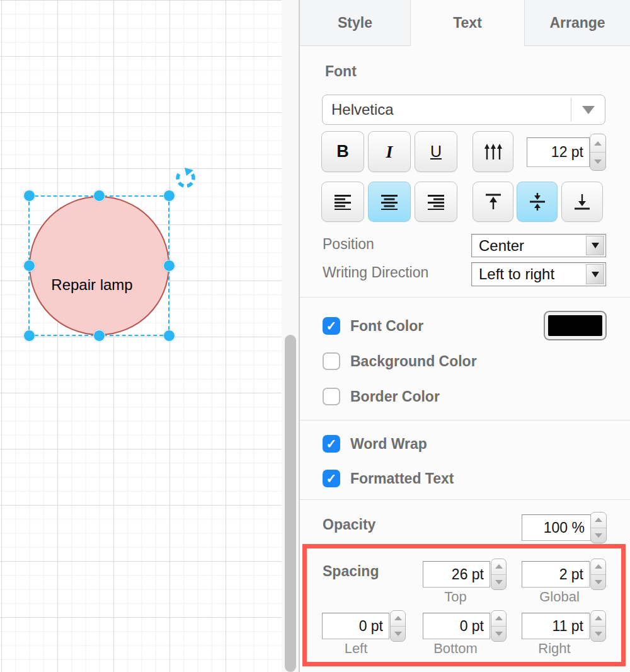 The width and height of the screenshot is (630, 672). Describe the element at coordinates (472, 627) in the screenshot. I see `spacing-bottom-value: 0 pt` at that location.